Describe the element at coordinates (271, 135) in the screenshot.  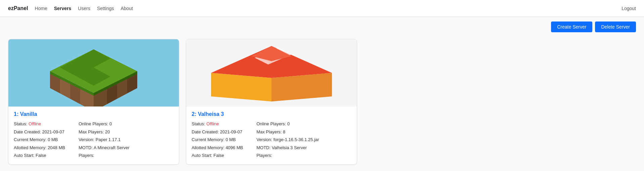
I see `card-body: 2: Valheisa 3 Status: Offline Date Creat…` at that location.